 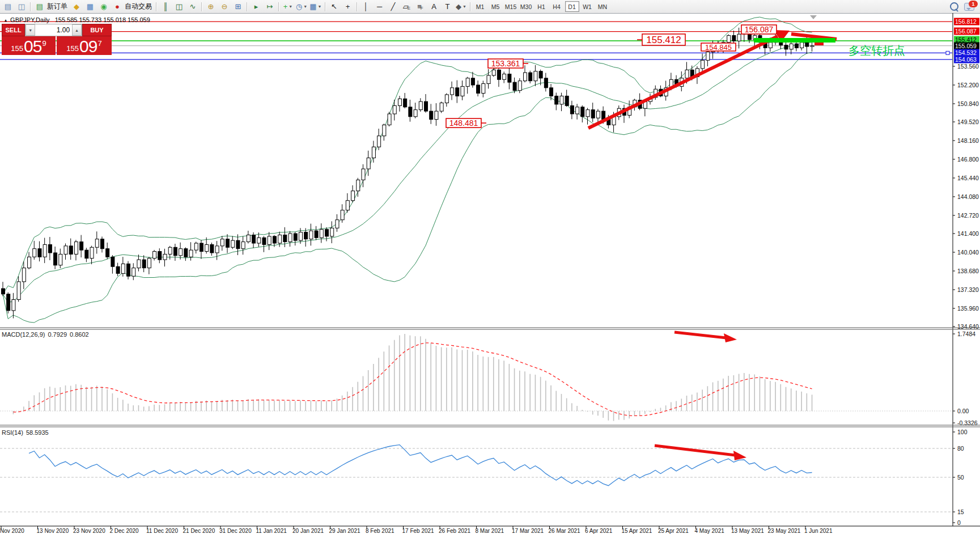 I want to click on buy-price-figure: 155, so click(x=73, y=49).